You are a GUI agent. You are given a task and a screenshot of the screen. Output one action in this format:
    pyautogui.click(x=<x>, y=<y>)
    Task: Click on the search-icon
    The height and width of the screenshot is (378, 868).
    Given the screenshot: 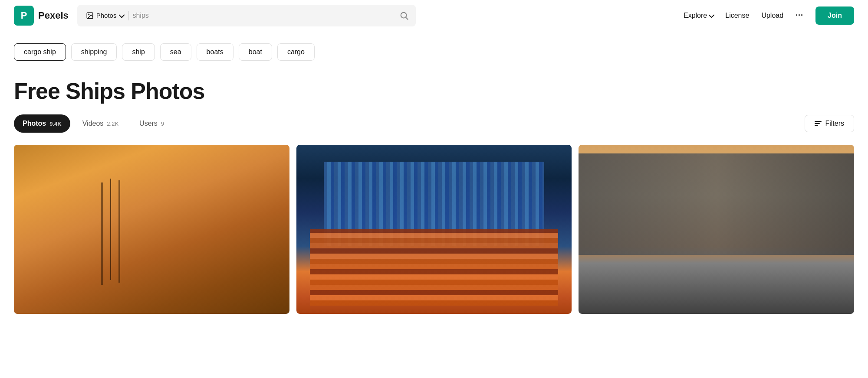 What is the action you would take?
    pyautogui.click(x=404, y=16)
    